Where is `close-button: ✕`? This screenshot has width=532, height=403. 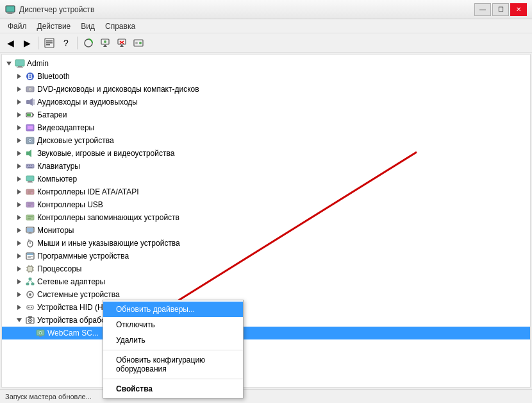 close-button: ✕ is located at coordinates (519, 10).